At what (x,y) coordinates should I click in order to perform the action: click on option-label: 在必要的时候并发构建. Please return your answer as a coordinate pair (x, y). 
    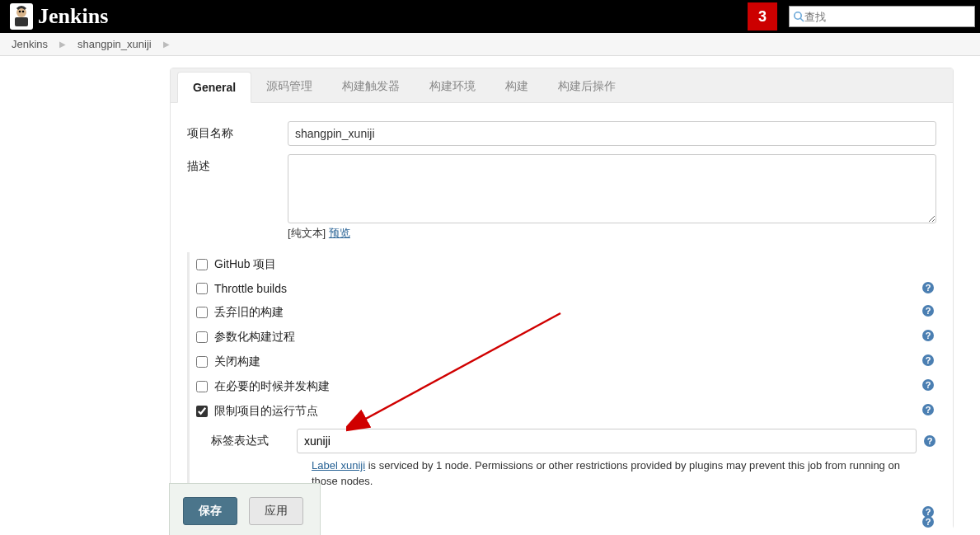
    Looking at the image, I should click on (272, 387).